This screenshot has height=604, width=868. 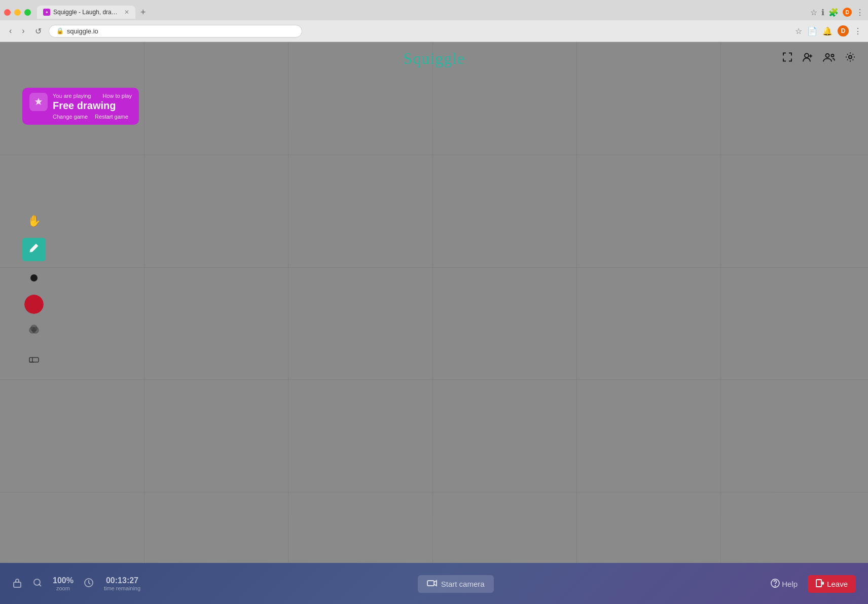 I want to click on time-value: 00:13:27, so click(x=122, y=581).